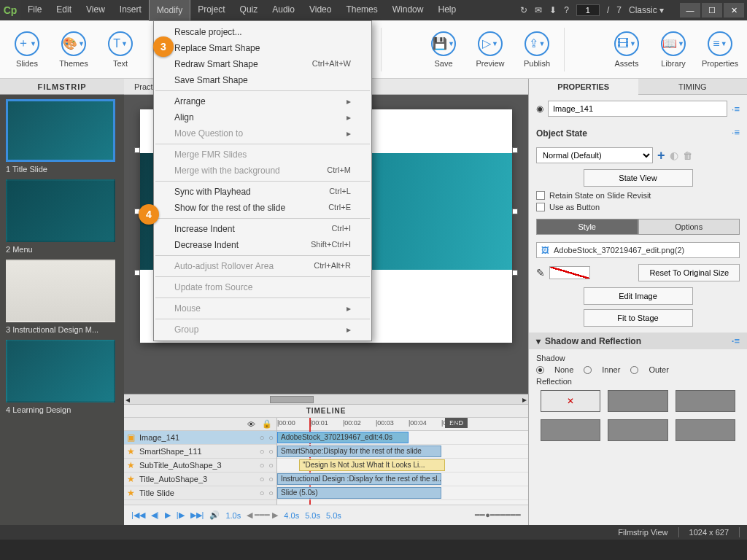 Image resolution: width=747 pixels, height=560 pixels. Describe the element at coordinates (566, 10) in the screenshot. I see `help-icon: ?` at that location.